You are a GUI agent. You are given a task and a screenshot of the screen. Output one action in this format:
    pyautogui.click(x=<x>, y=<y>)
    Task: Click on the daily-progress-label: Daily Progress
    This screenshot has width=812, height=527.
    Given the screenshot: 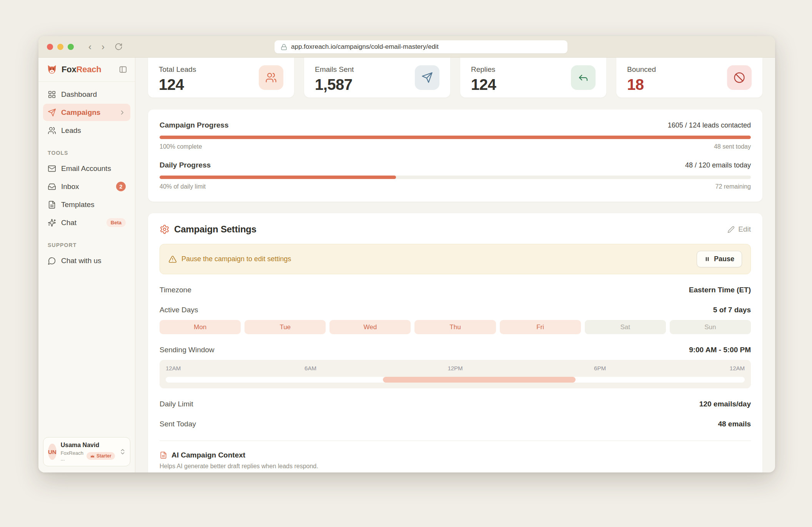 What is the action you would take?
    pyautogui.click(x=185, y=165)
    